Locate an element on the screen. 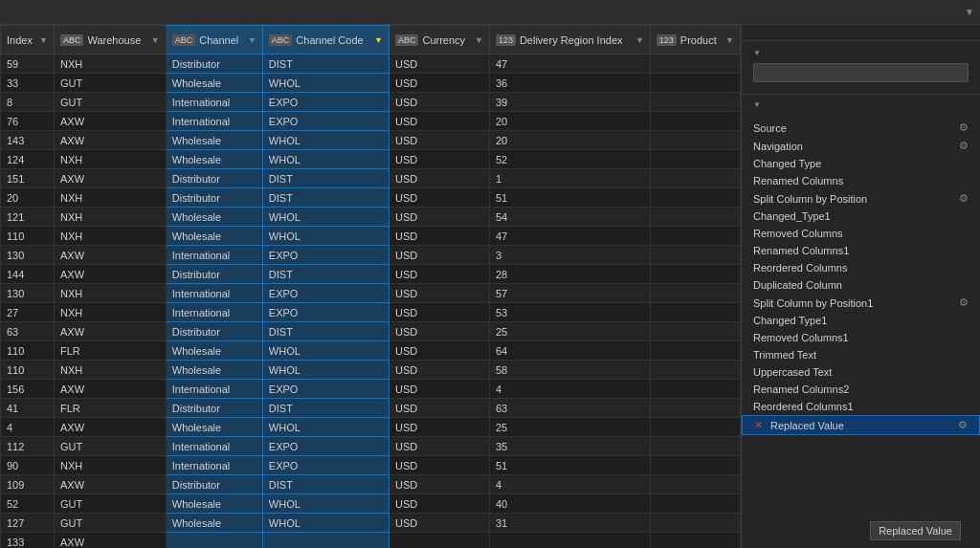  step-item-removed_columns: Removed Columns is located at coordinates (861, 233).